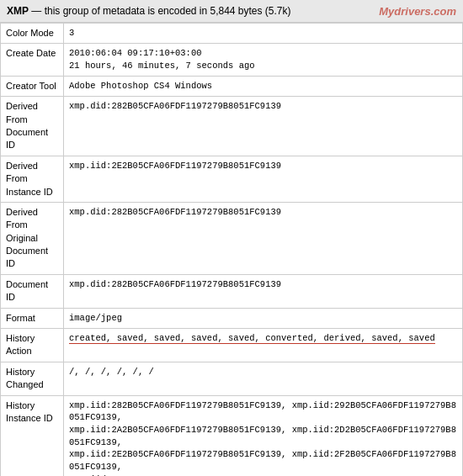 The image size is (463, 476). What do you see at coordinates (263, 346) in the screenshot?
I see `row-value: created, saved, saved, saved, saved, con…` at bounding box center [263, 346].